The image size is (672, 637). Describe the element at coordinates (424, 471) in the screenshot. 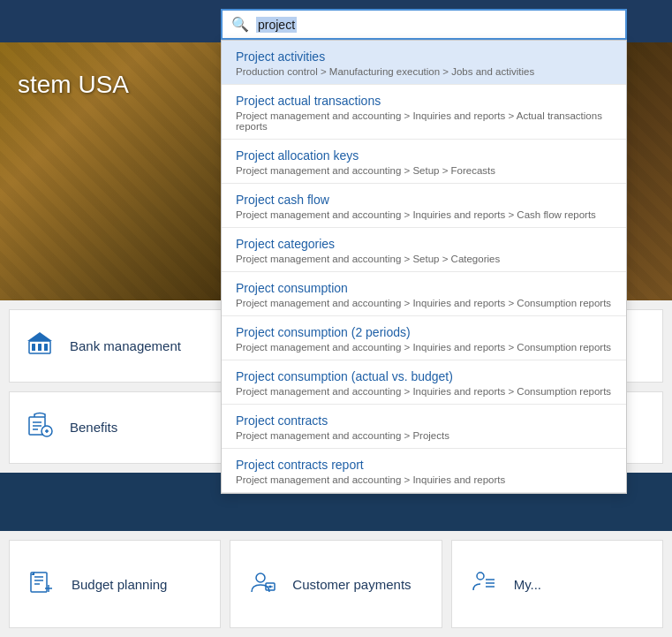

I see `dropdown-item-9: Project contracts reportProject manageme…` at that location.